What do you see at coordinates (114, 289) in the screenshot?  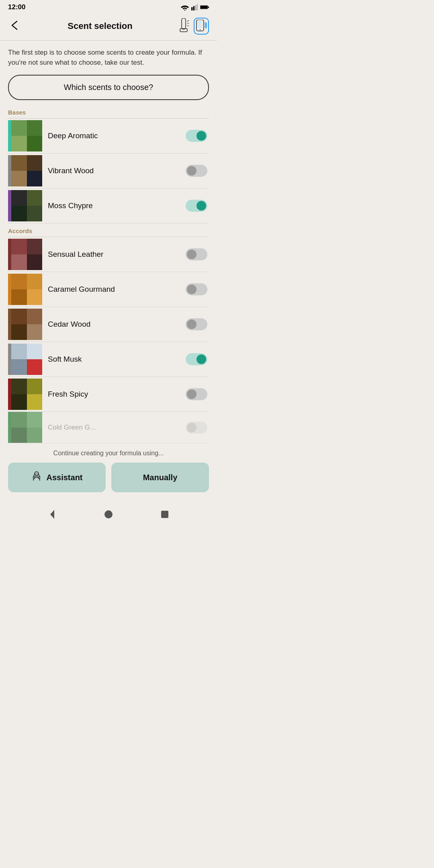 I see `scent-name-caramel-gourmand: Caramel Gourmand` at bounding box center [114, 289].